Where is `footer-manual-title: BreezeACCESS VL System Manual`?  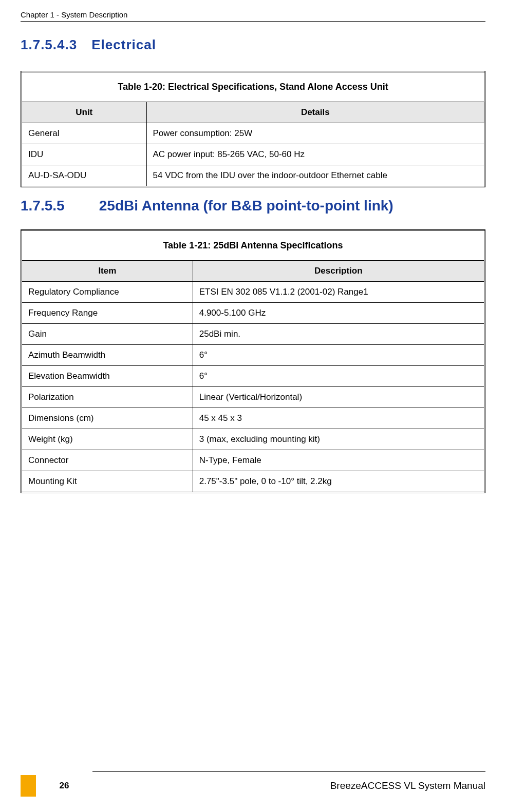 footer-manual-title: BreezeACCESS VL System Manual is located at coordinates (289, 786).